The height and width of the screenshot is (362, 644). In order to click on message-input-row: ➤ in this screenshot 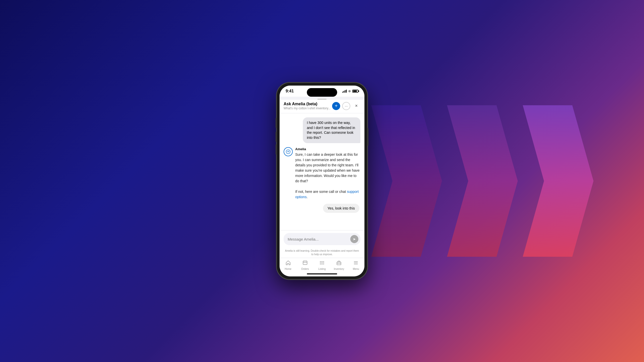, I will do `click(322, 239)`.